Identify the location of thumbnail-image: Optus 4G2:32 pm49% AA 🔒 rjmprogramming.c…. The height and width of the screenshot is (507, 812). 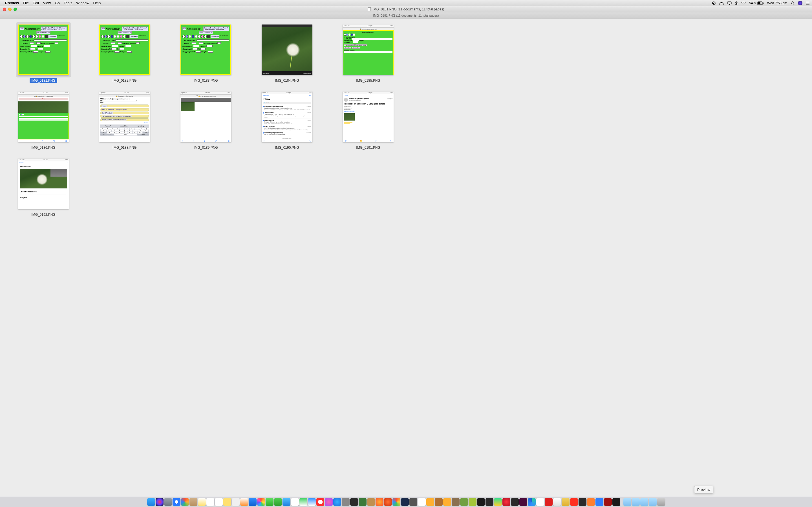
(44, 117).